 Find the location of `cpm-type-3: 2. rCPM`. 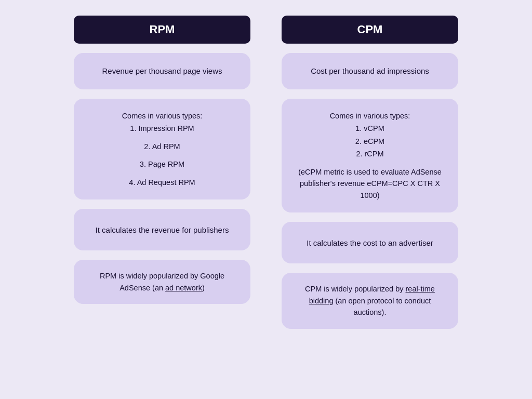

cpm-type-3: 2. rCPM is located at coordinates (370, 154).